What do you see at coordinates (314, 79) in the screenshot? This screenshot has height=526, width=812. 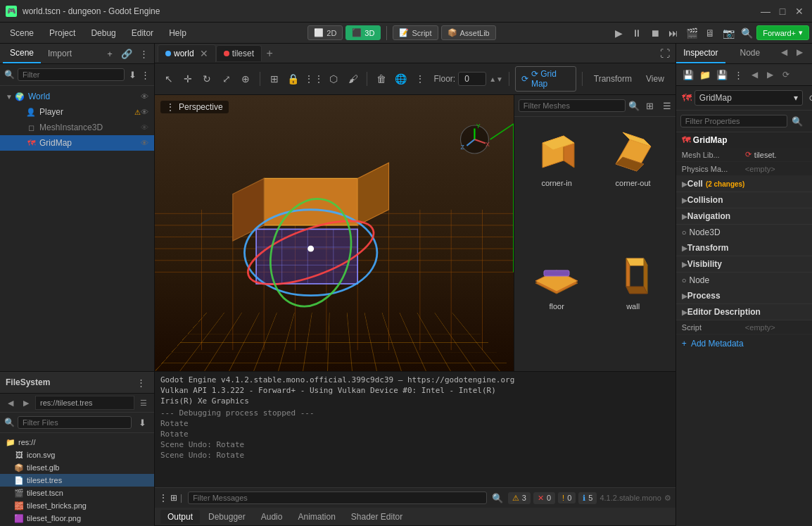 I see `grid-btn: ⋮⋮` at bounding box center [314, 79].